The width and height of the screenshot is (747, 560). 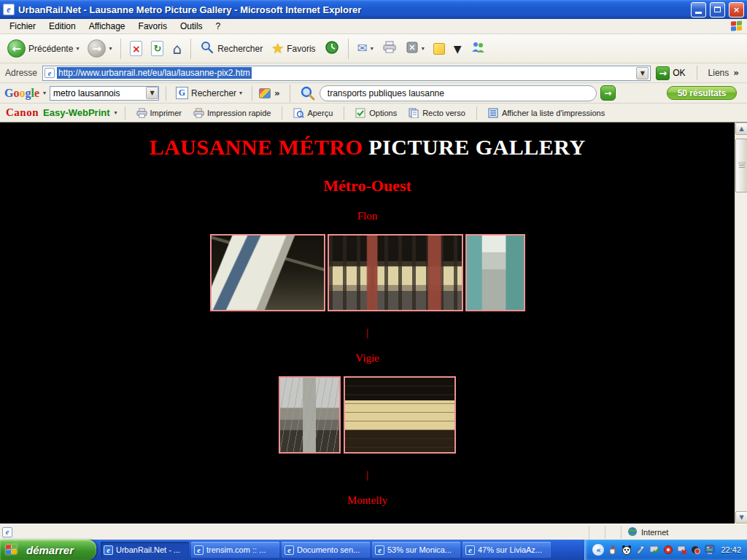 What do you see at coordinates (741, 518) in the screenshot?
I see `scroll-down-button: ▼` at bounding box center [741, 518].